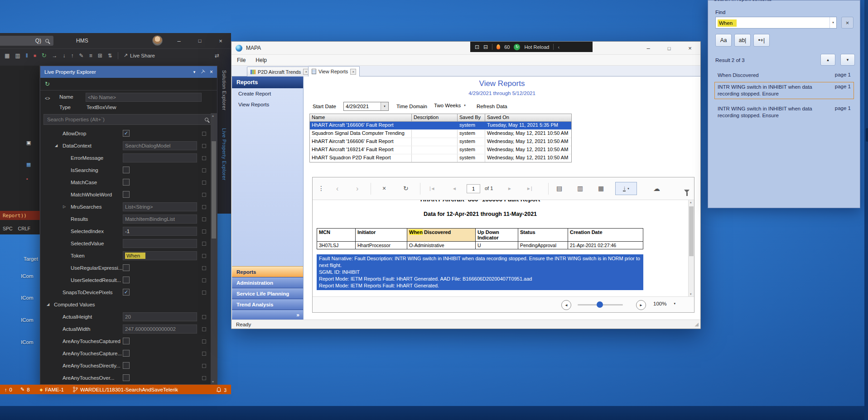 The width and height of the screenshot is (868, 420). What do you see at coordinates (357, 189) in the screenshot?
I see `history-forward-icon: ›` at bounding box center [357, 189].